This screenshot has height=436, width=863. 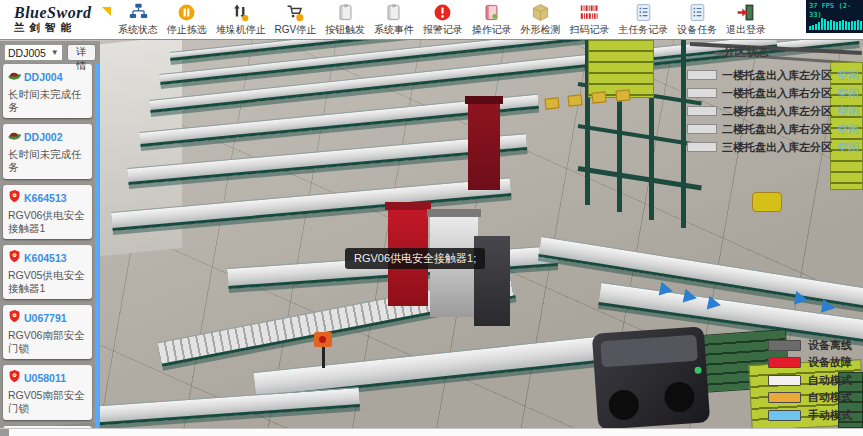 I want to click on toolbar-label: 外形检测, so click(x=541, y=30).